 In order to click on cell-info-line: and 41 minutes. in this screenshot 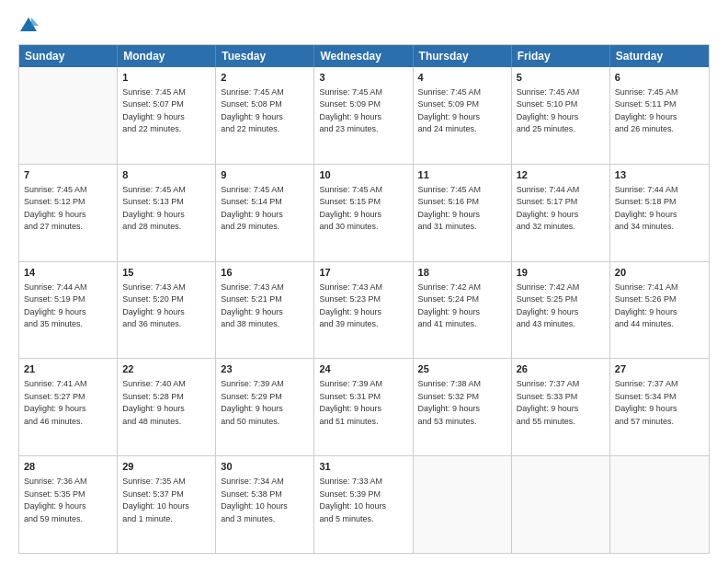, I will do `click(462, 325)`.